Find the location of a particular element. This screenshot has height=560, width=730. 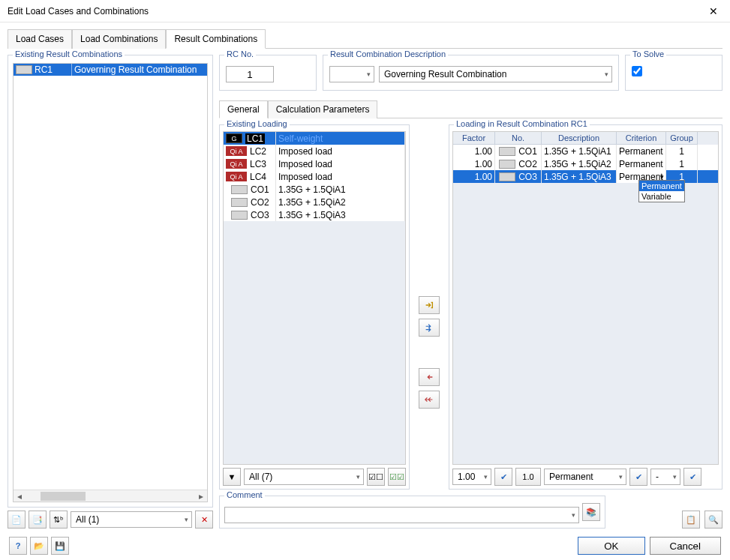

desc-title: Result Combination Description is located at coordinates (388, 54).